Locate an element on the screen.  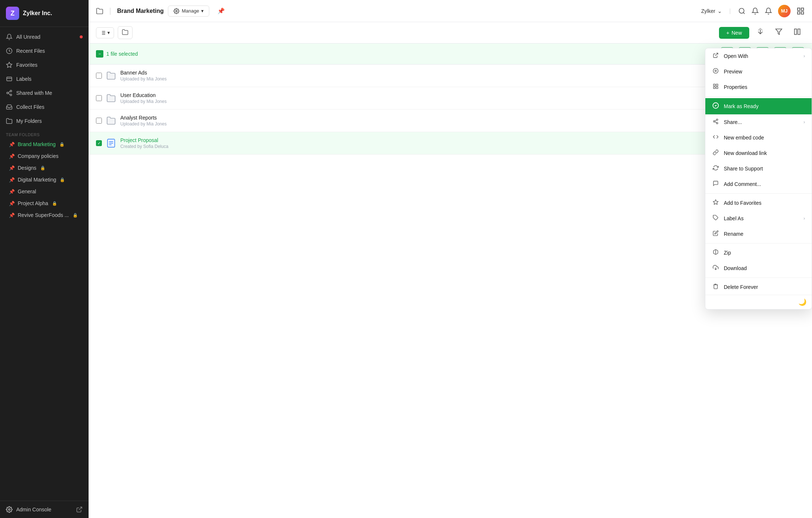
apps-grid-icon is located at coordinates (801, 11).